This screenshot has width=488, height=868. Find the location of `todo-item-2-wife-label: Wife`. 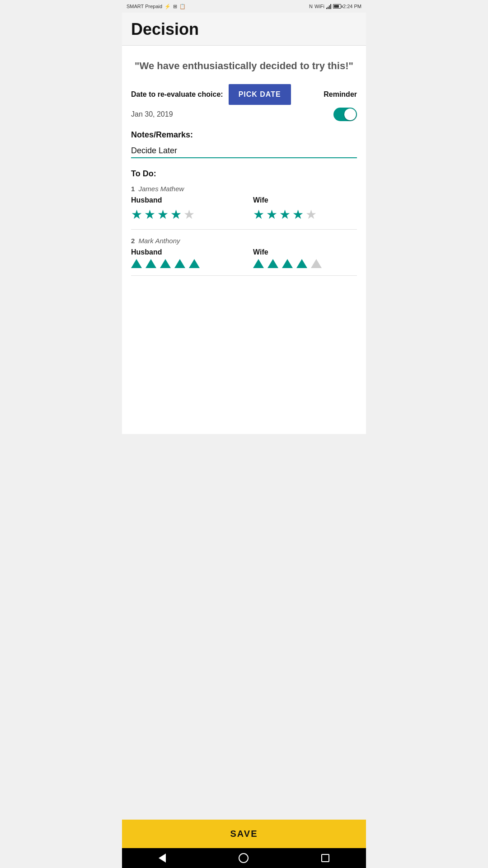

todo-item-2-wife-label: Wife is located at coordinates (305, 252).